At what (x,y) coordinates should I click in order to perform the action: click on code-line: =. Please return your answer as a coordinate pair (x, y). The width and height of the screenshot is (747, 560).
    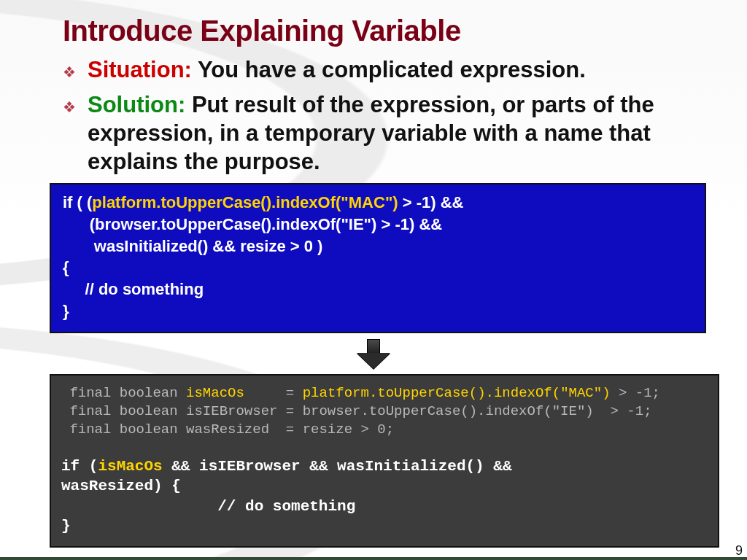
    Looking at the image, I should click on (274, 393).